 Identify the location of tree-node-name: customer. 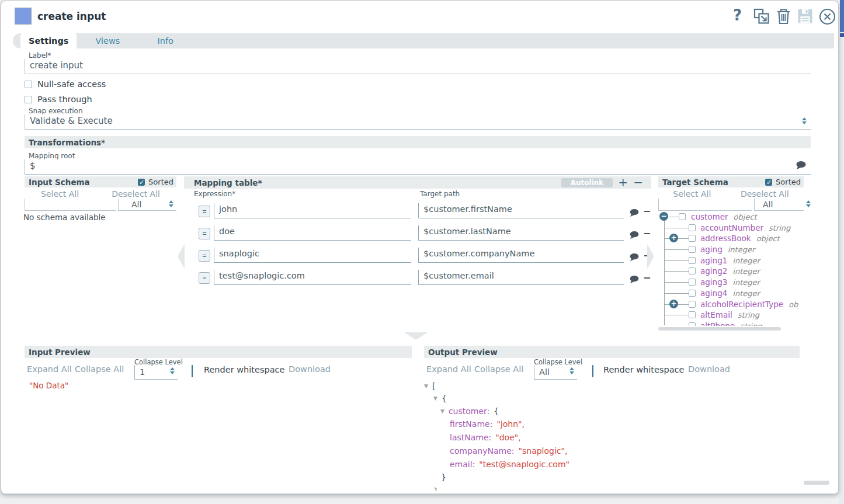
(710, 217).